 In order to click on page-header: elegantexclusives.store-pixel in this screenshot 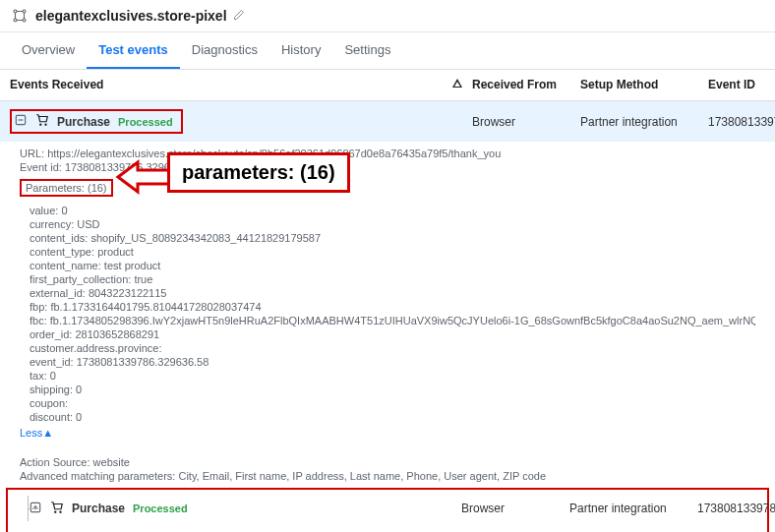, I will do `click(388, 16)`.